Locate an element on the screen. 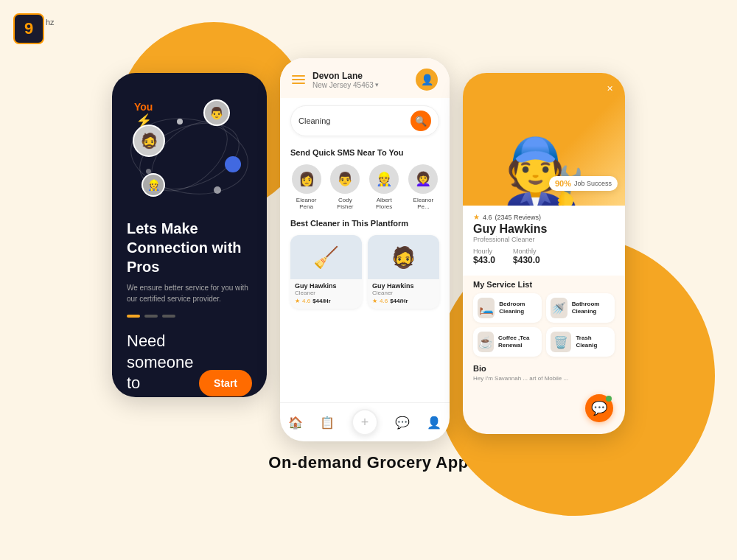 The image size is (737, 560). job-label: Job Success is located at coordinates (593, 183).